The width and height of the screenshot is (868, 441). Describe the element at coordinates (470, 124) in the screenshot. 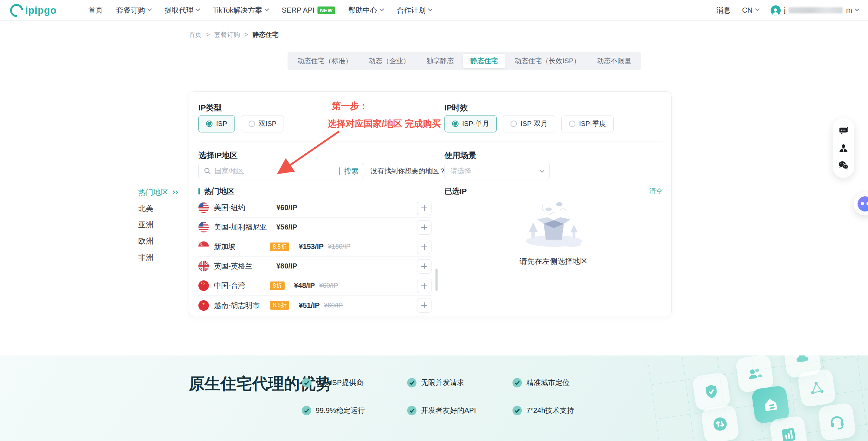

I see `radio-isp-monthly: ISP-单月` at that location.